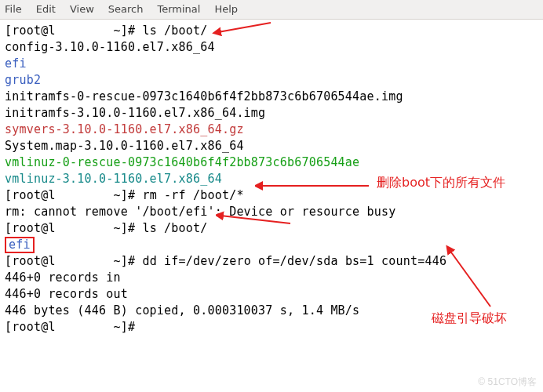  Describe the element at coordinates (74, 327) in the screenshot. I see `prompt-line-idle: [root@l ~]#` at that location.